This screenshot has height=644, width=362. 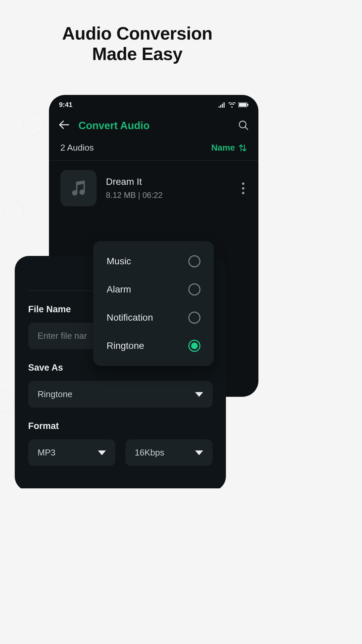 I want to click on bitrate-value: 16Kbps, so click(x=149, y=453).